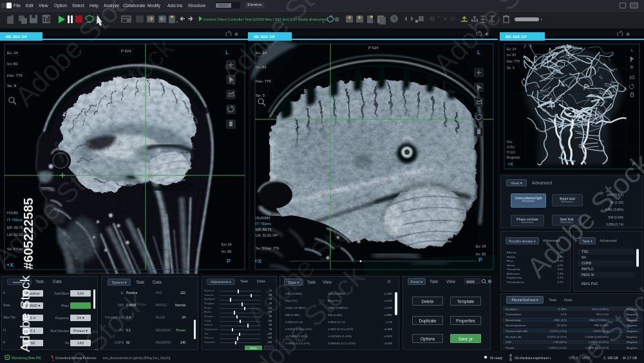 The width and height of the screenshot is (644, 363). Describe the element at coordinates (76, 358) in the screenshot. I see `svg-text: Unresolved Attribute Reference` at that location.